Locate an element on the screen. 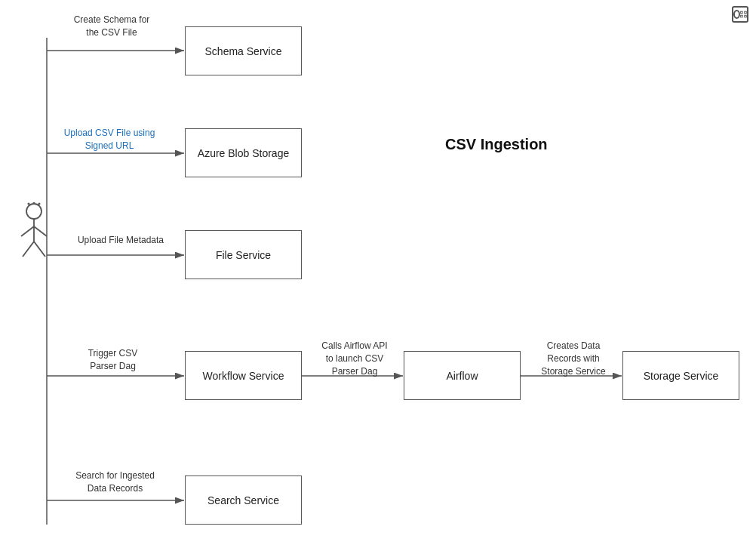 This screenshot has height=554, width=756. stick-figure is located at coordinates (35, 232).